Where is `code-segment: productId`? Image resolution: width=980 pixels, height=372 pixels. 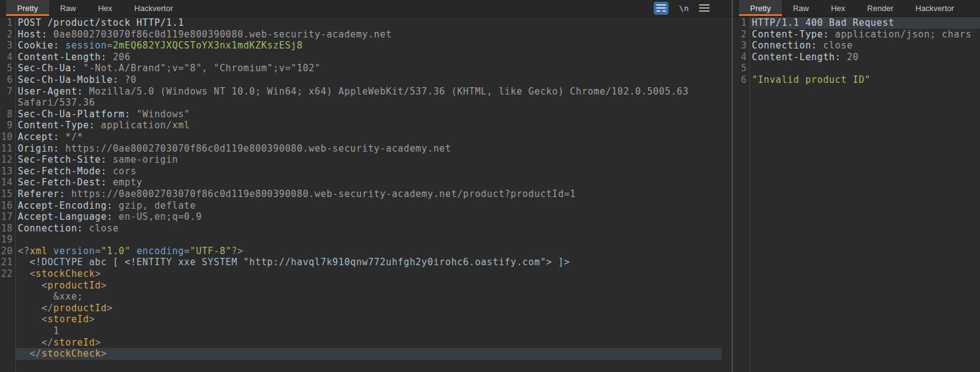
code-segment: productId is located at coordinates (80, 308).